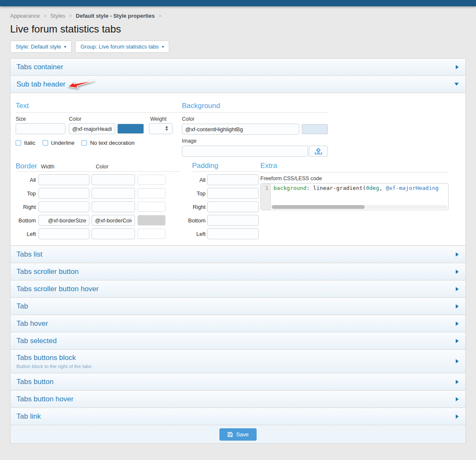 This screenshot has width=476, height=460. Describe the element at coordinates (238, 68) in the screenshot. I see `accordion-header-tabs-container: Tabs container` at that location.